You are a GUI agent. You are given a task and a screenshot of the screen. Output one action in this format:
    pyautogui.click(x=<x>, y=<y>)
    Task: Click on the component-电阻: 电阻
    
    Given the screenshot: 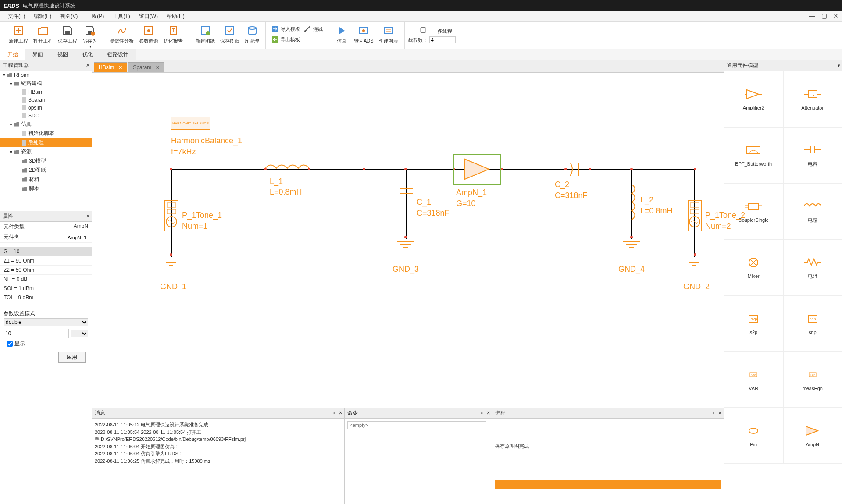 What is the action you would take?
    pyautogui.click(x=813, y=267)
    